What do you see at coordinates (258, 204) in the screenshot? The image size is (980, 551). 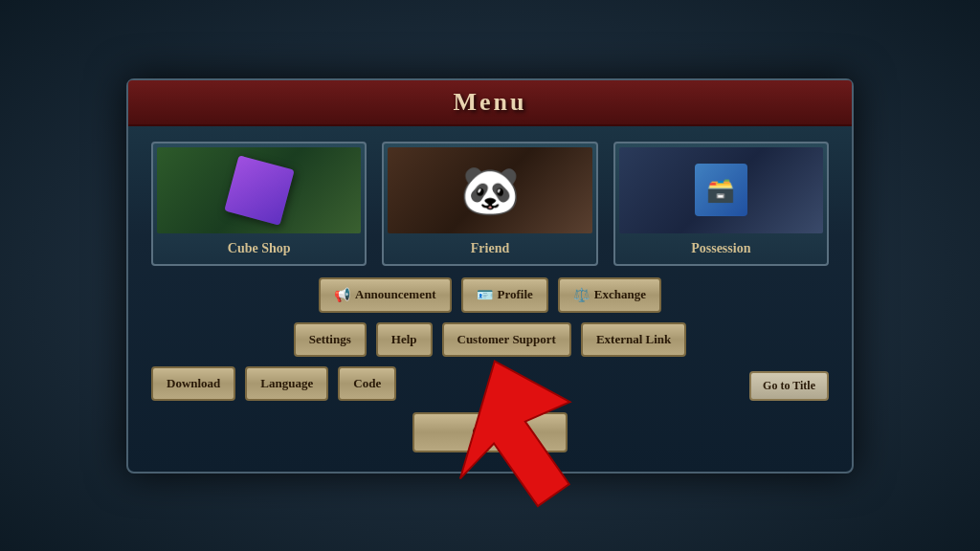 I see `cube-shop-button: Cube Shop` at bounding box center [258, 204].